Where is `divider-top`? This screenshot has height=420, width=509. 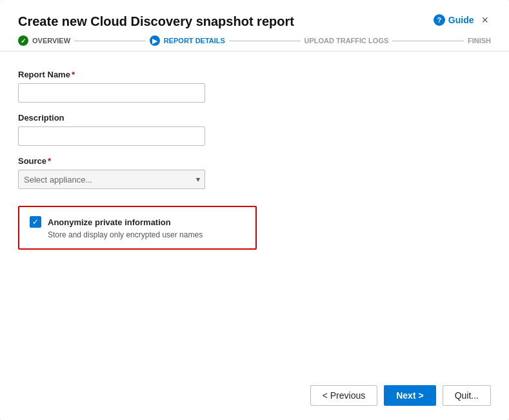
divider-top is located at coordinates (254, 52).